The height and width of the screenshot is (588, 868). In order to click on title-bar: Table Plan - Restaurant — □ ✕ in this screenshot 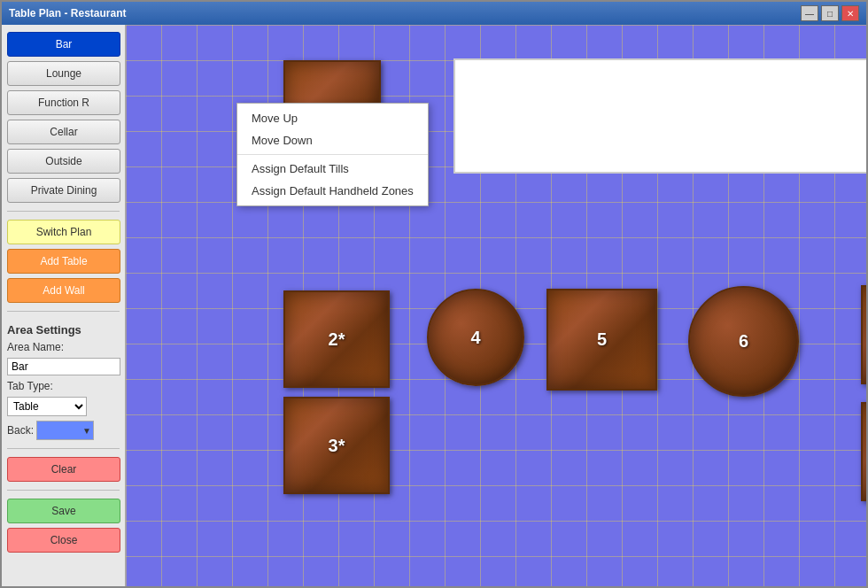, I will do `click(434, 13)`.